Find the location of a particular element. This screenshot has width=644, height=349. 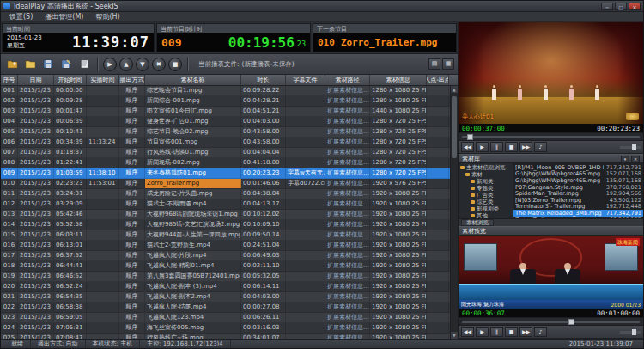

program-timecode-total: 00:20:23:23 is located at coordinates (618, 129).